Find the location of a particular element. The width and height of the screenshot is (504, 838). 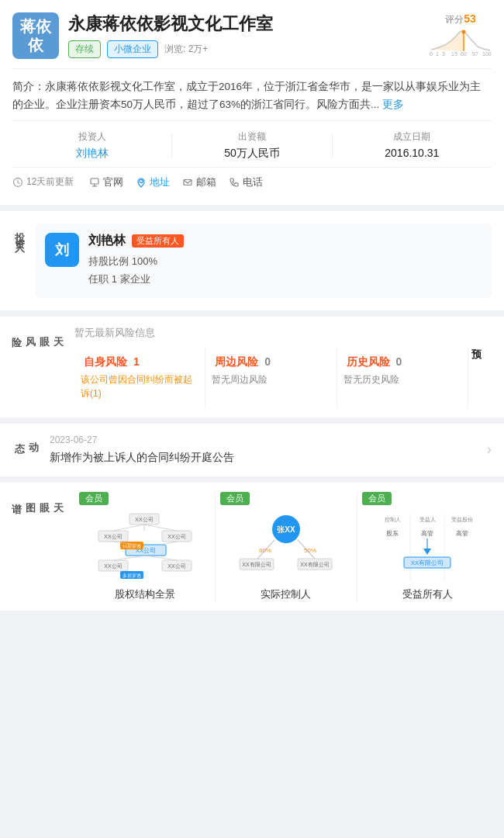

stat-investor-value: 刘艳林 is located at coordinates (92, 154).